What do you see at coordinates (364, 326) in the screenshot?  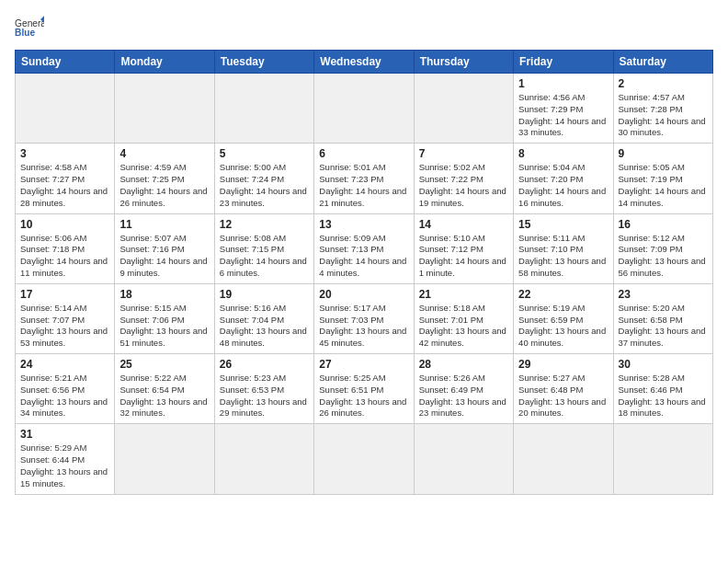 I see `day-info: Sunrise: 5:17 AM Sunset: 7:03 PM Dayligh…` at bounding box center [364, 326].